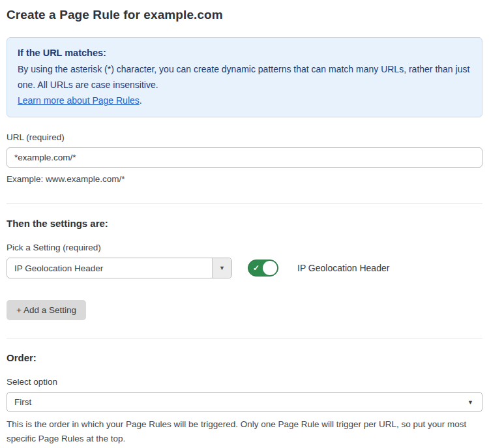 This screenshot has height=448, width=489. What do you see at coordinates (244, 402) in the screenshot?
I see `order-select: First ▼` at bounding box center [244, 402].